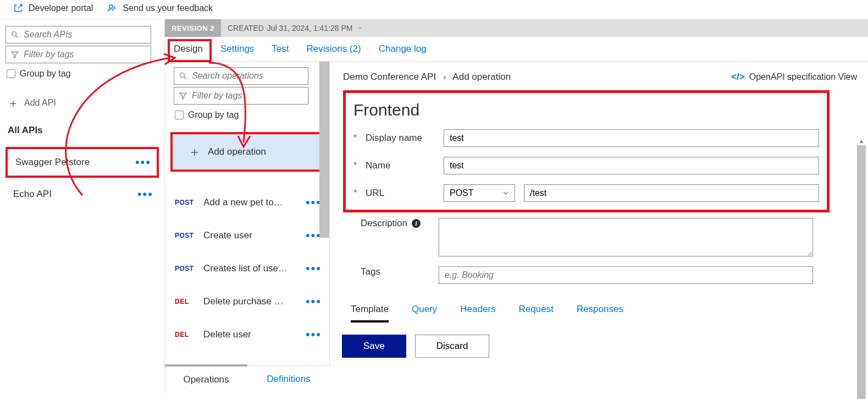  What do you see at coordinates (360, 28) in the screenshot?
I see `chevron-down-icon` at bounding box center [360, 28].